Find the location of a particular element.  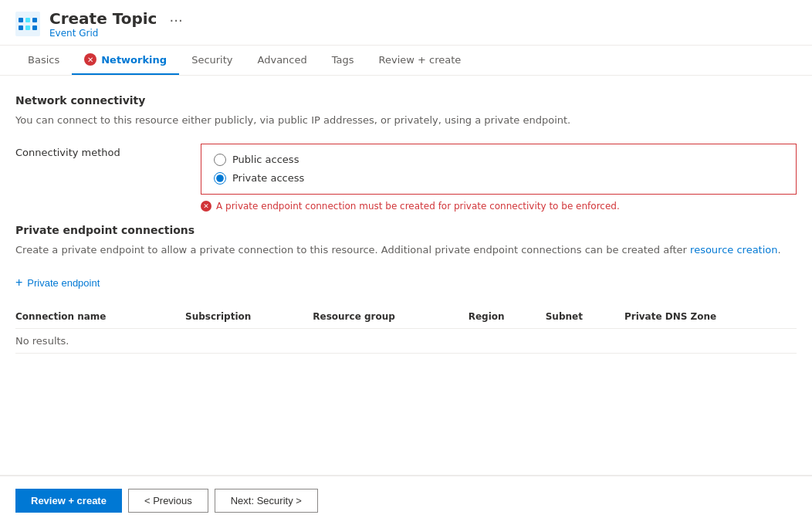

col-region: Region is located at coordinates (507, 317).